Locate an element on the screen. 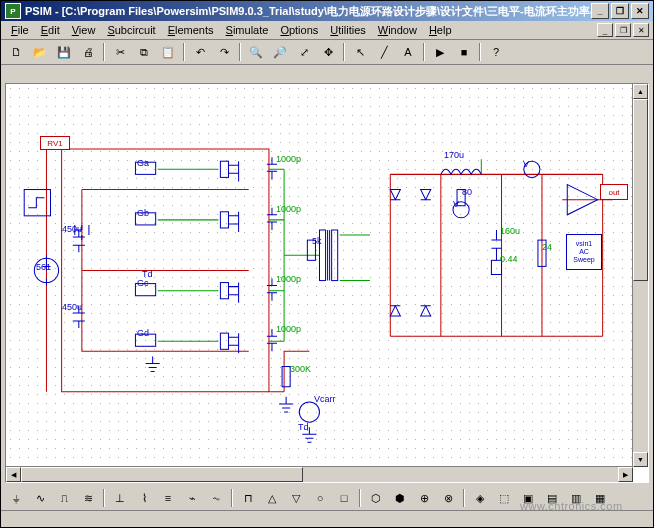 The image size is (654, 528). tb-wire-icon: ╱ is located at coordinates (384, 52).